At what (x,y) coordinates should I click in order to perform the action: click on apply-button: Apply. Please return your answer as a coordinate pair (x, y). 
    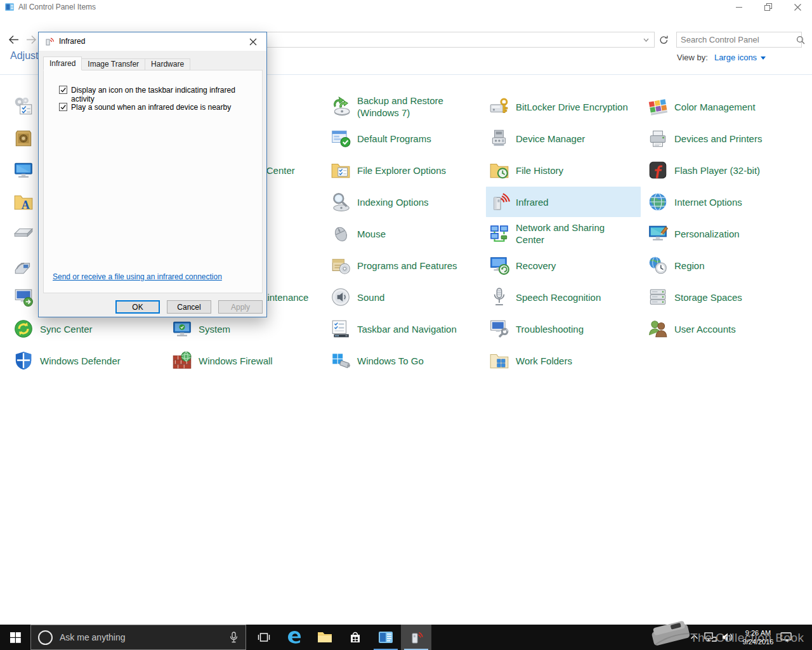
    Looking at the image, I should click on (240, 307).